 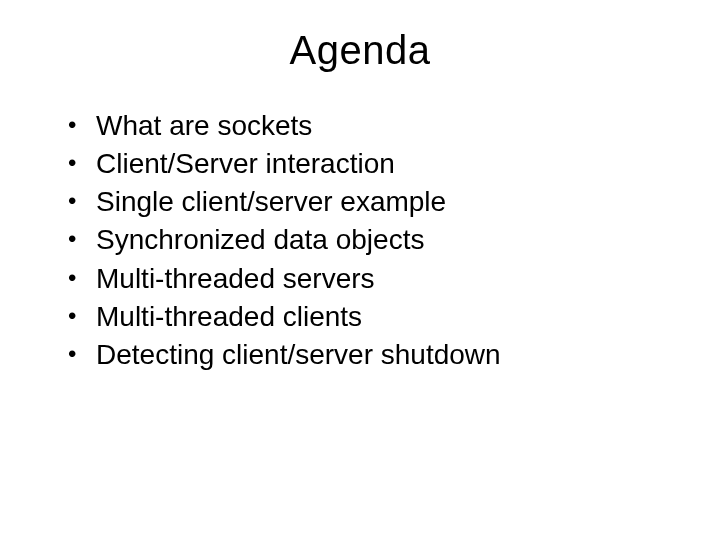 I want to click on list-item-text: Single client/server example, so click(x=378, y=202).